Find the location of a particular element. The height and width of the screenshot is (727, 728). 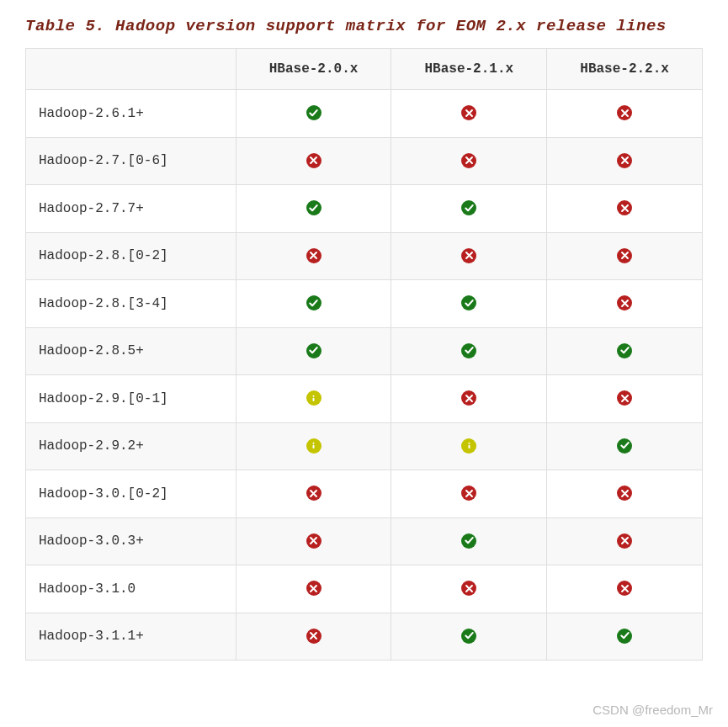

row-label: Hadoop-3.1.0 is located at coordinates (131, 589).